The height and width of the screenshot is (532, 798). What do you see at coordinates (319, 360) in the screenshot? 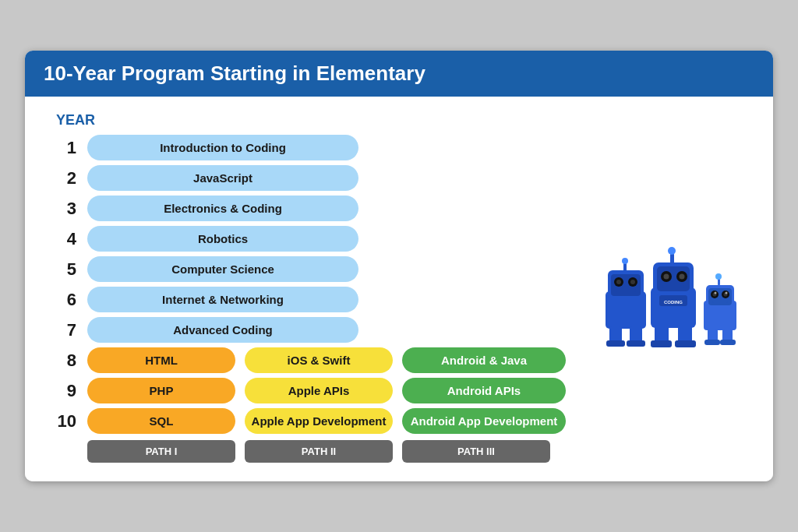
I see `course-pill-yellow: iOS & Swift` at bounding box center [319, 360].